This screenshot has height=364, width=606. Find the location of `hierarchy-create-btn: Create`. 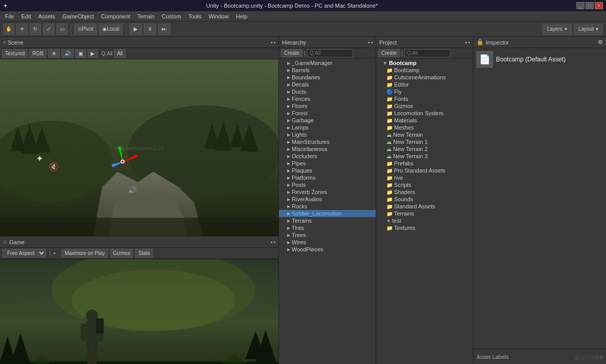

hierarchy-create-btn: Create is located at coordinates (292, 53).